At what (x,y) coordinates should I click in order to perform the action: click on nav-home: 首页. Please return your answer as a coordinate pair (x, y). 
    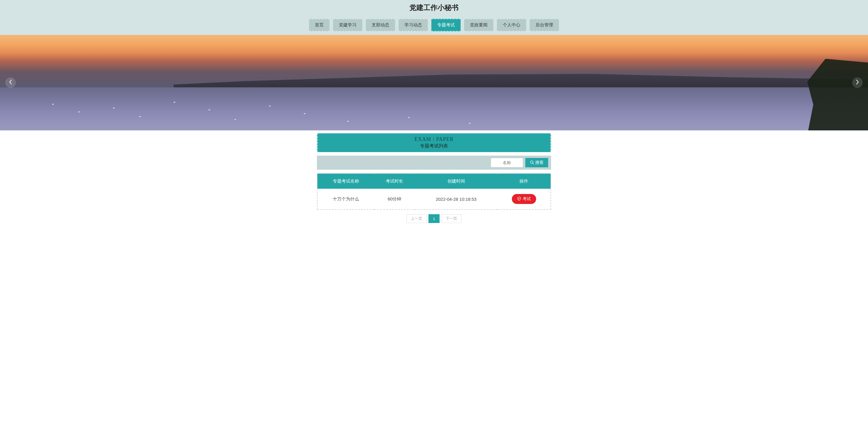
    Looking at the image, I should click on (319, 25).